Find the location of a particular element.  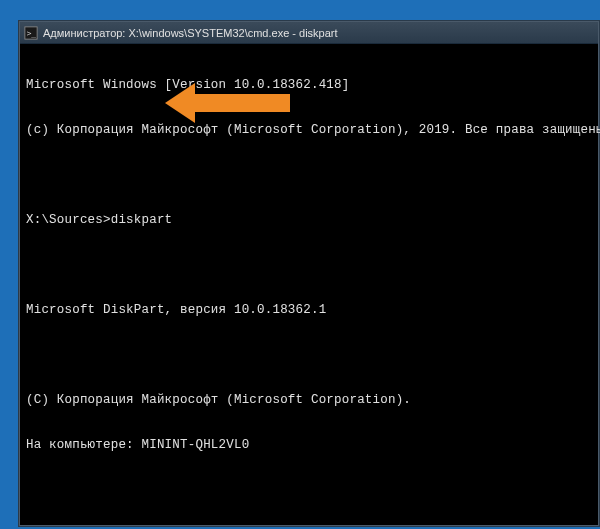

titlebar: >_ Администратор: X:\windows\SYSTEM32\cm… is located at coordinates (309, 33).